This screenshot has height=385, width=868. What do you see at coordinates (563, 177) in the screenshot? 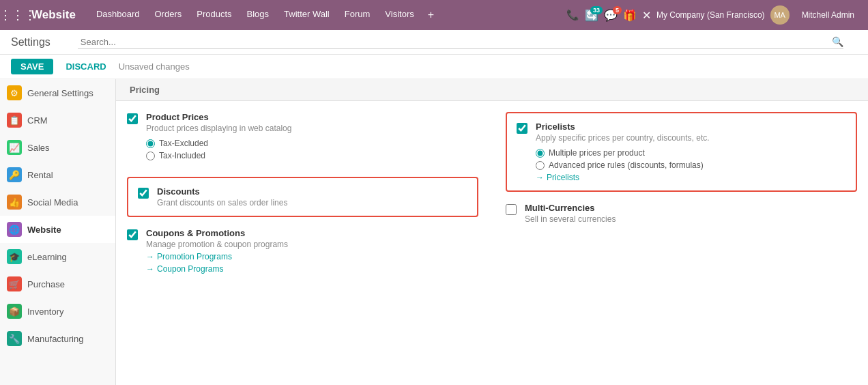
I see `pricelists-link-label: Pricelists` at bounding box center [563, 177].